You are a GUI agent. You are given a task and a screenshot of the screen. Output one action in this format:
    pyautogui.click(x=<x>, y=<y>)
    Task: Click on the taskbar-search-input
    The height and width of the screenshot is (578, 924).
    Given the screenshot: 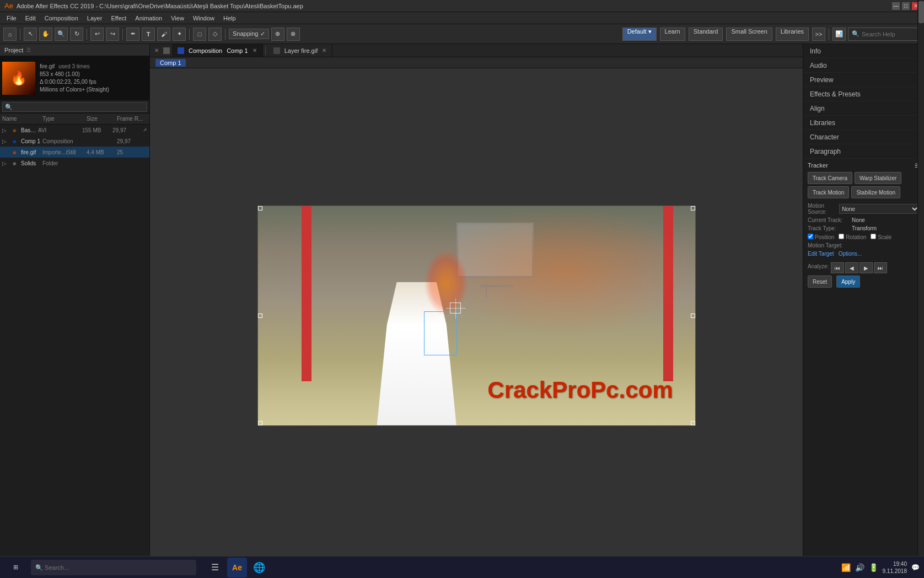 What is the action you would take?
    pyautogui.click(x=114, y=568)
    